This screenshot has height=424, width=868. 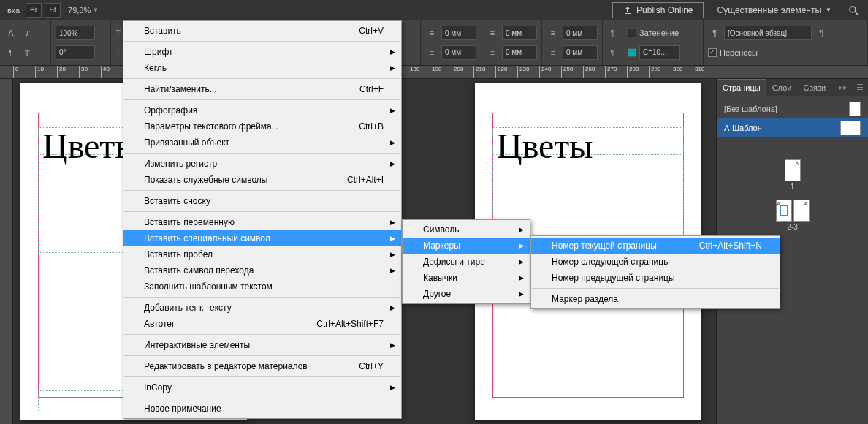 What do you see at coordinates (262, 345) in the screenshot?
I see `menu-item: Интерактивные элементы▶` at bounding box center [262, 345].